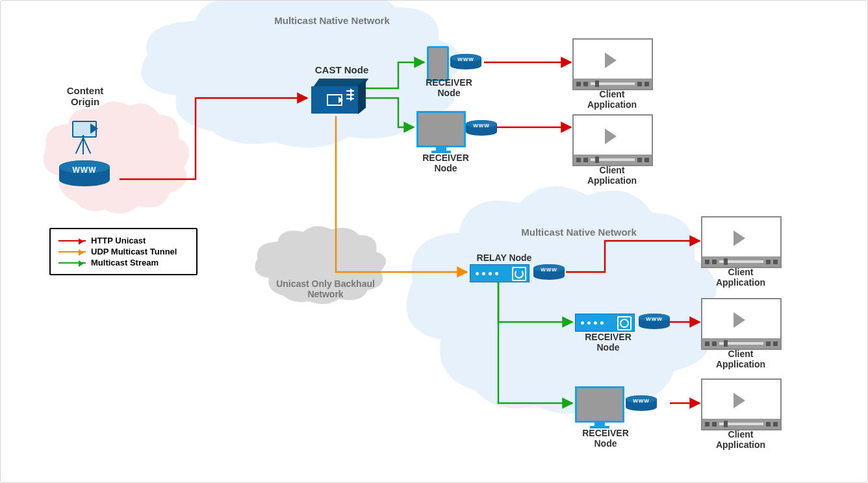 The height and width of the screenshot is (483, 868). I want to click on legend-http: HTTP Unicast, so click(123, 240).